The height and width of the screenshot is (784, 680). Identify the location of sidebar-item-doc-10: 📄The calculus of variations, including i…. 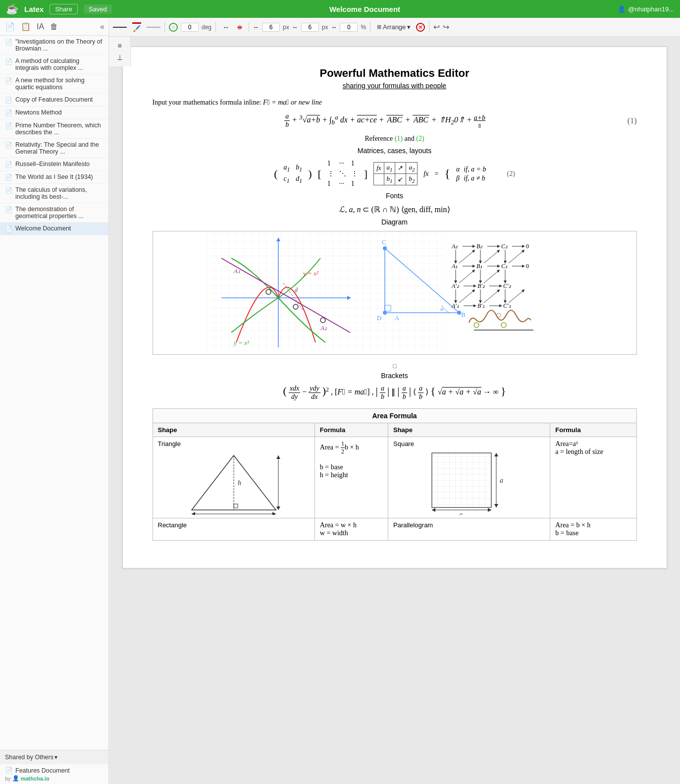
(54, 193).